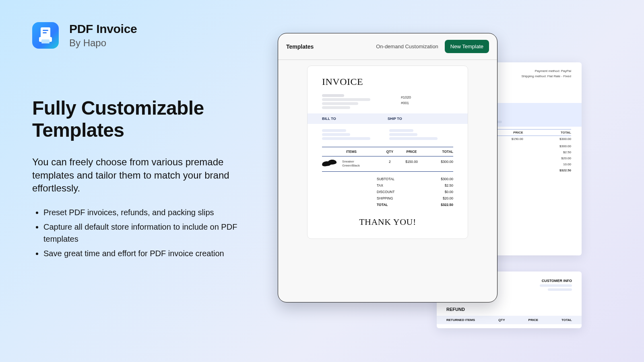  What do you see at coordinates (388, 222) in the screenshot?
I see `thank-you-text: THANK YOU!` at bounding box center [388, 222].